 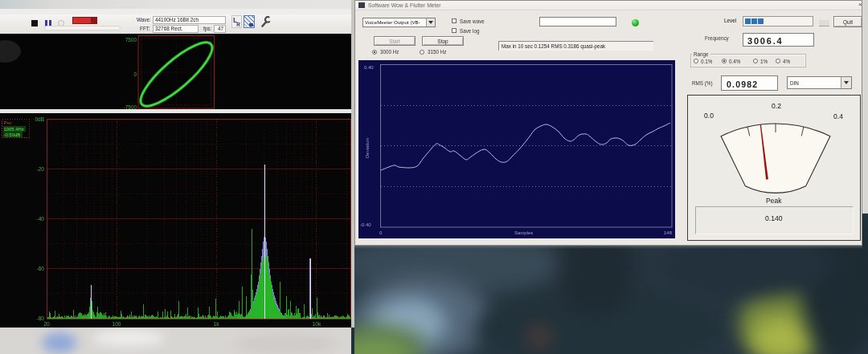 What do you see at coordinates (39, 119) in the screenshot?
I see `svg-text: 0dB` at bounding box center [39, 119].